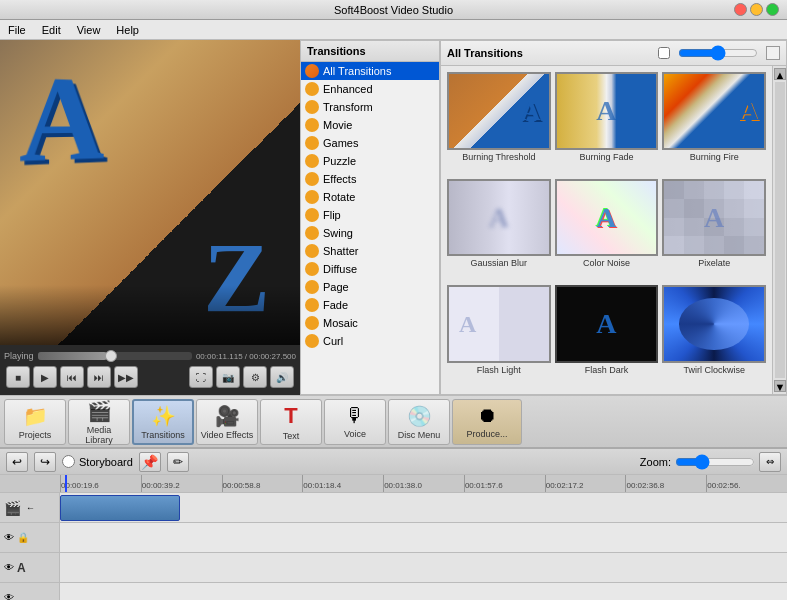 The width and height of the screenshot is (787, 600). What do you see at coordinates (772, 10) in the screenshot?
I see `maximize-button` at bounding box center [772, 10].